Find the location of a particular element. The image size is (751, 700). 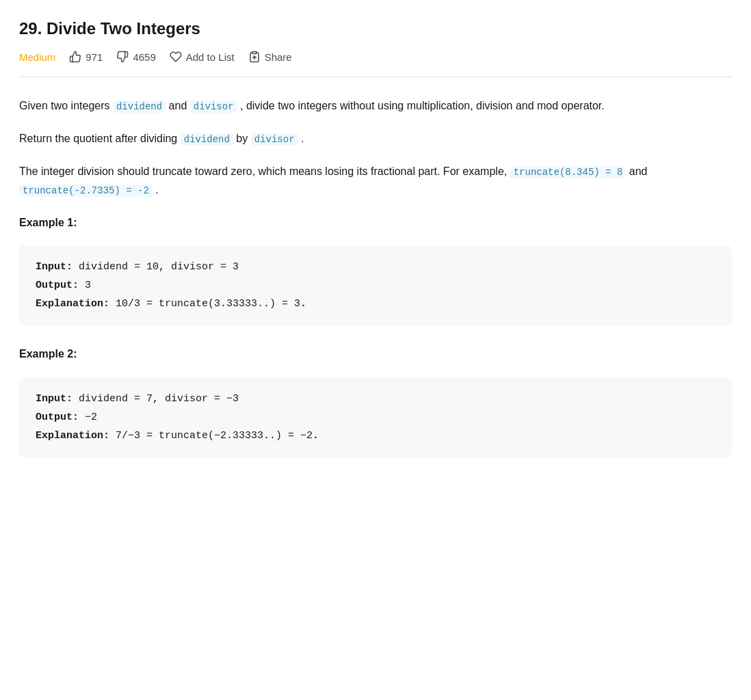

example2-title: Example 2: is located at coordinates (375, 354).